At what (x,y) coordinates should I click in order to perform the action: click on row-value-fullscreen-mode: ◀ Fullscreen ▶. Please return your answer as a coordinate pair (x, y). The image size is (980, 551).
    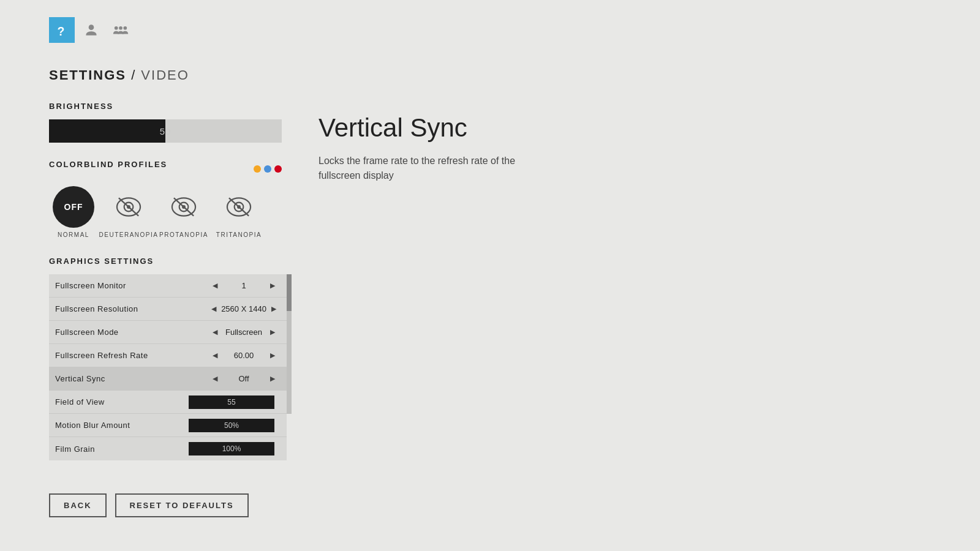
    Looking at the image, I should click on (244, 332).